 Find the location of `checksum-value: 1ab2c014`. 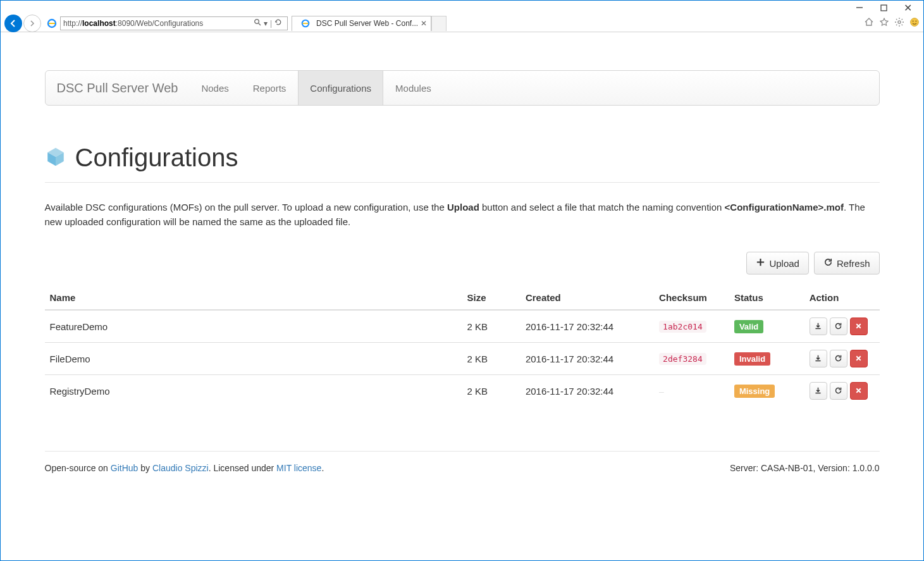

checksum-value: 1ab2c014 is located at coordinates (683, 326).